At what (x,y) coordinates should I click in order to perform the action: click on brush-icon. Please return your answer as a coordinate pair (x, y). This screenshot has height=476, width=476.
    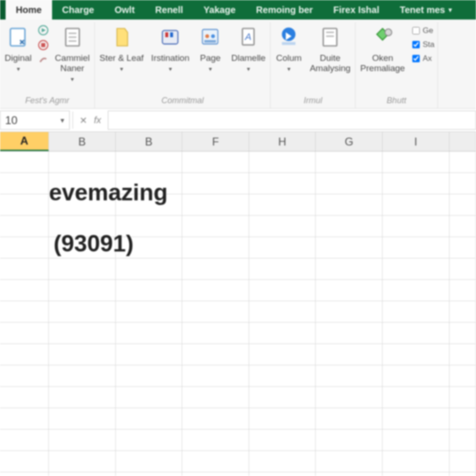
    Looking at the image, I should click on (43, 60).